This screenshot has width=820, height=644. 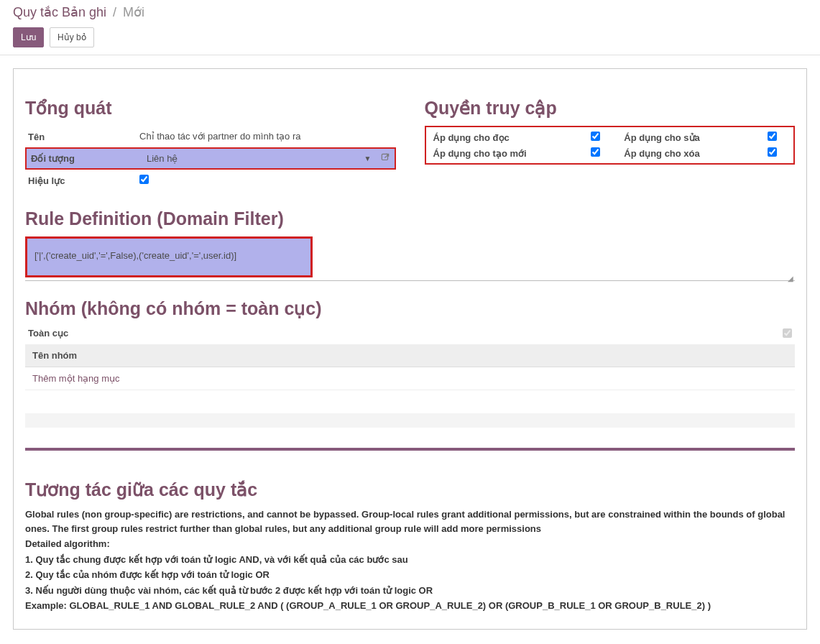 What do you see at coordinates (385, 158) in the screenshot?
I see `external-link-icon` at bounding box center [385, 158].